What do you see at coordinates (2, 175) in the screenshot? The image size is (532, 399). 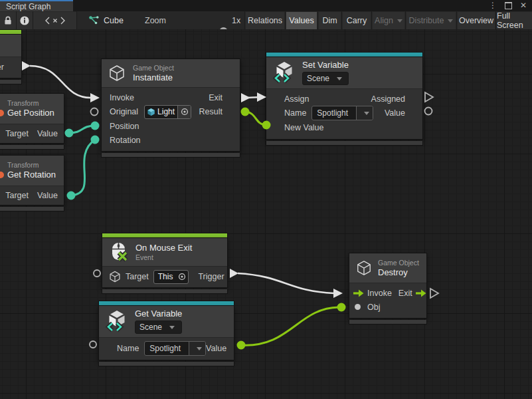 I see `transform-icon` at bounding box center [2, 175].